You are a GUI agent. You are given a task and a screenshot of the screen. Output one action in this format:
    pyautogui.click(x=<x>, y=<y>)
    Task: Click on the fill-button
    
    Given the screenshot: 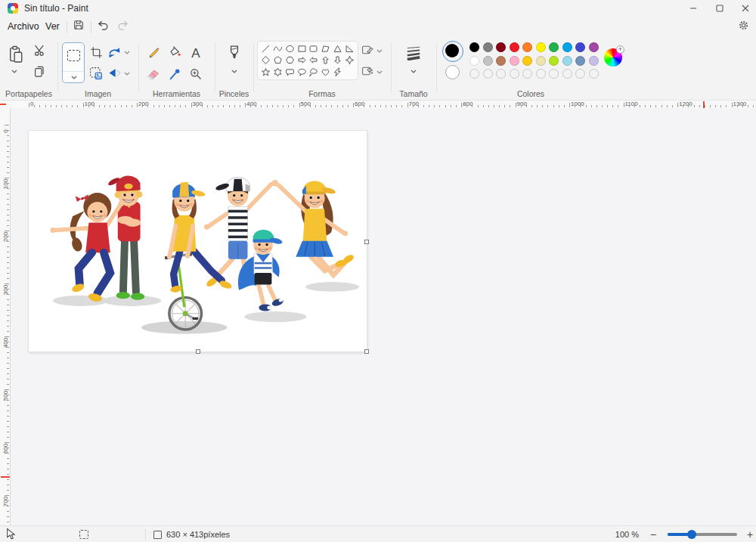 What is the action you would take?
    pyautogui.click(x=175, y=54)
    